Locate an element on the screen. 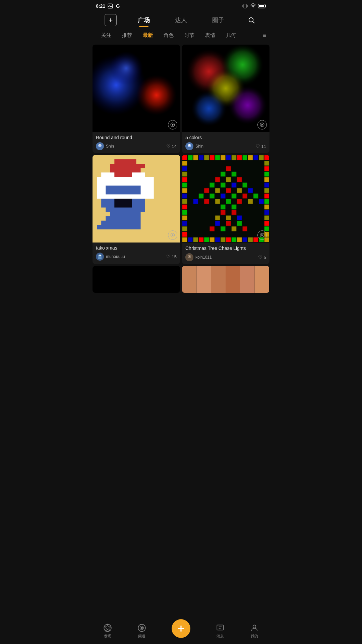 The width and height of the screenshot is (362, 644). card-round-and-round: Round and round Shin ♡ is located at coordinates (136, 99).